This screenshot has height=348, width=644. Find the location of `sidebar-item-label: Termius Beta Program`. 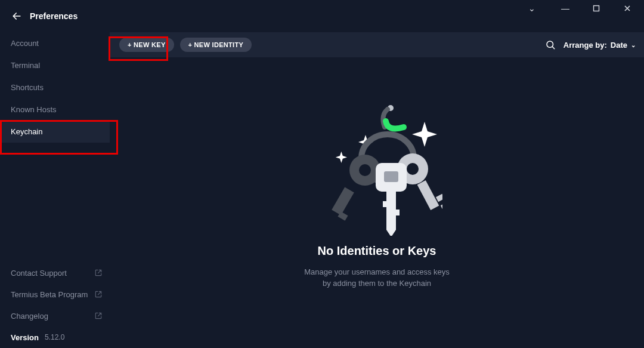

sidebar-item-label: Termius Beta Program is located at coordinates (49, 295).